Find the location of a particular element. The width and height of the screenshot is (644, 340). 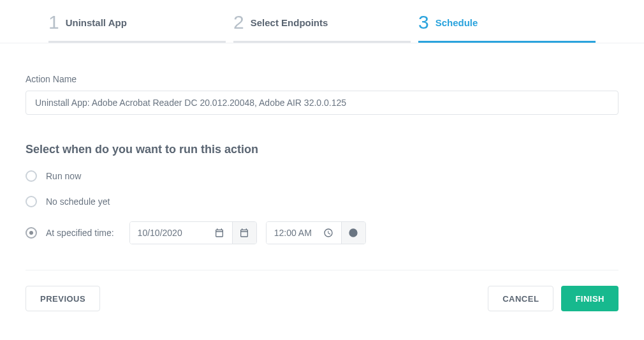

step-select-endpoints: 2 Select Endpoints is located at coordinates (322, 27).